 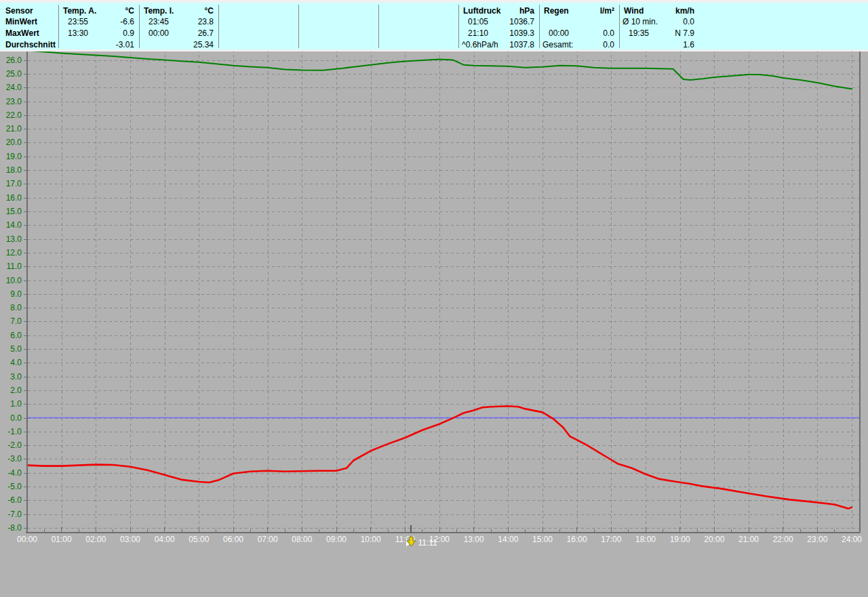 I want to click on y-axis-tick-label: 18.0, so click(x=14, y=170).